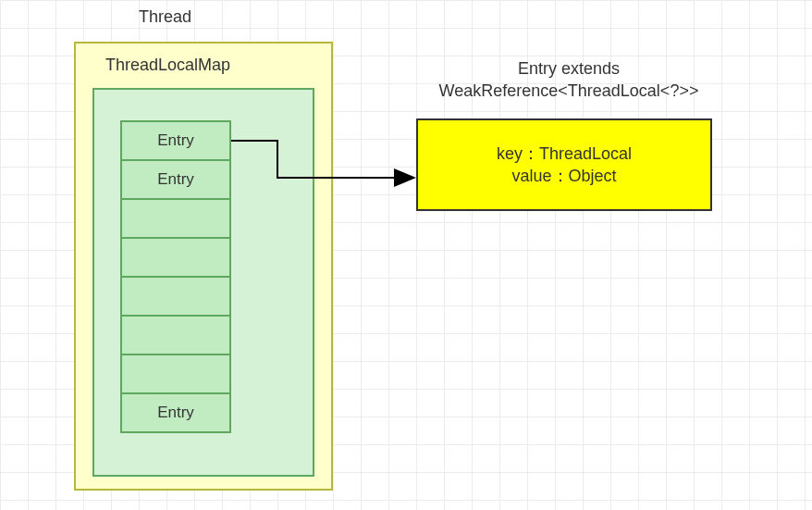 The width and height of the screenshot is (812, 510). Describe the element at coordinates (564, 176) in the screenshot. I see `entry-detail-value: value：Object` at that location.